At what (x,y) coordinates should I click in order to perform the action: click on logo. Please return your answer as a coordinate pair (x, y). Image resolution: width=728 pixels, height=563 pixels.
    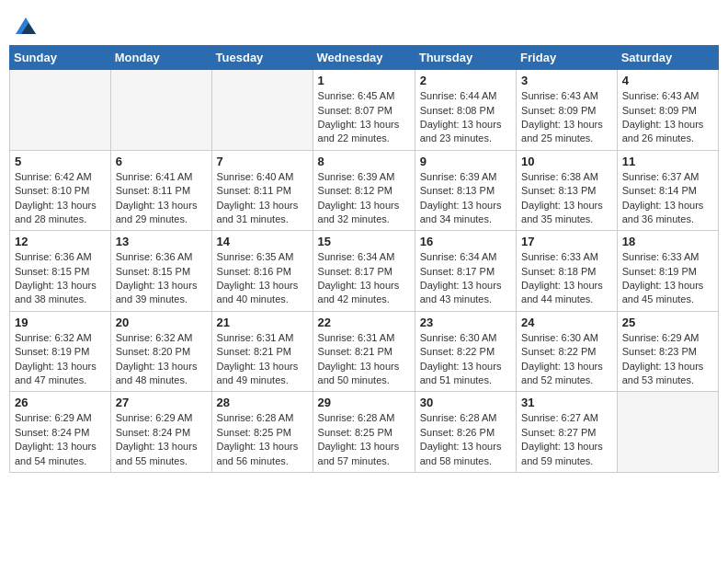
    Looking at the image, I should click on (25, 25).